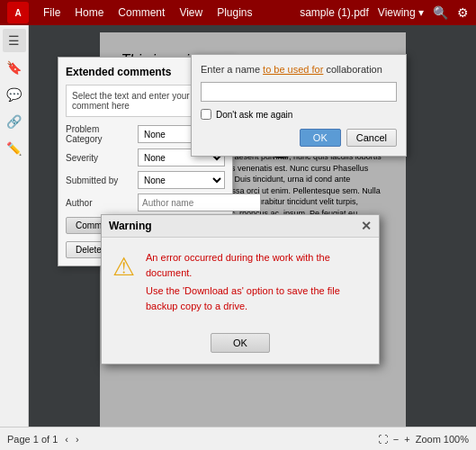 Image resolution: width=476 pixels, height=450 pixels. I want to click on settings-icon: ⚙, so click(463, 13).